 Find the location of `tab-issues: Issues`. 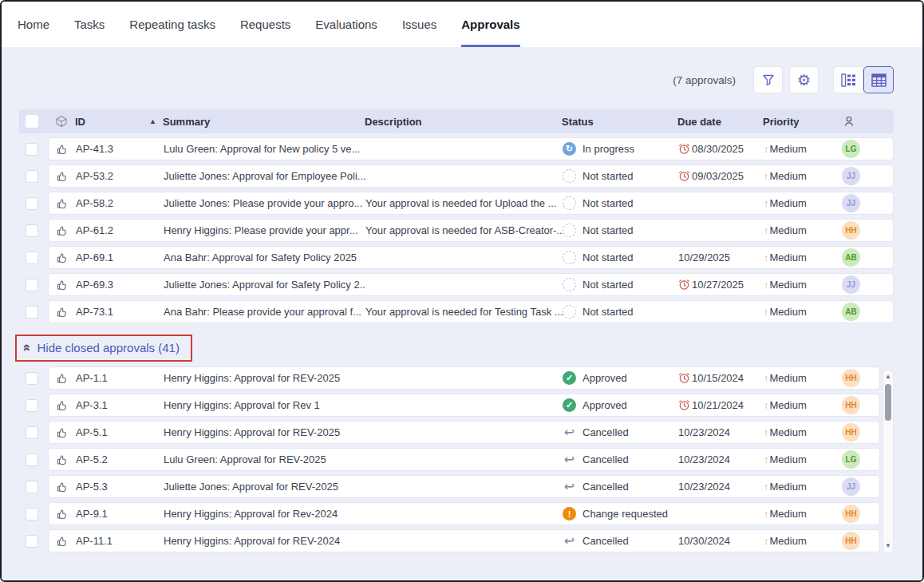

tab-issues: Issues is located at coordinates (420, 24).